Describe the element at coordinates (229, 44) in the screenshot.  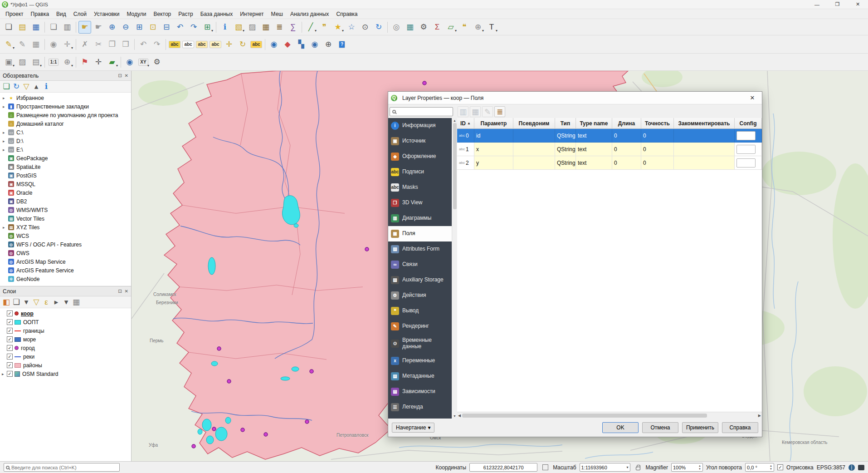
I see `move-label-button: ✛` at that location.